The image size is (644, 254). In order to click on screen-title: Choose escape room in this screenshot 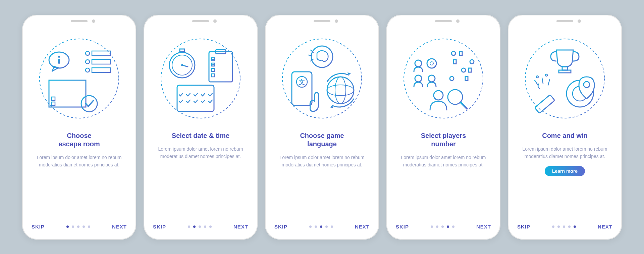, I will do `click(79, 140)`.